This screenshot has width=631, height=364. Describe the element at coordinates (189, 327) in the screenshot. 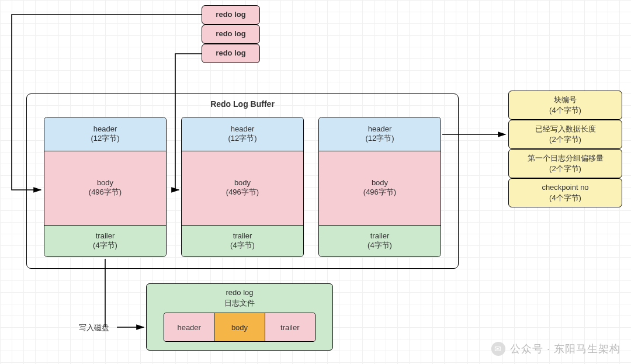

I see `file-header-cell: header` at that location.